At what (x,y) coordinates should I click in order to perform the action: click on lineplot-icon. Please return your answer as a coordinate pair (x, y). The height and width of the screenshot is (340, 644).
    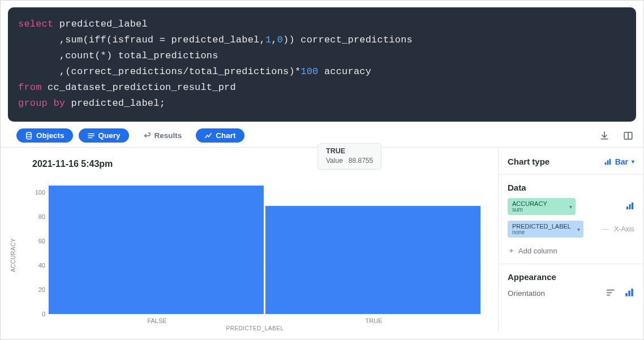
    Looking at the image, I should click on (208, 136).